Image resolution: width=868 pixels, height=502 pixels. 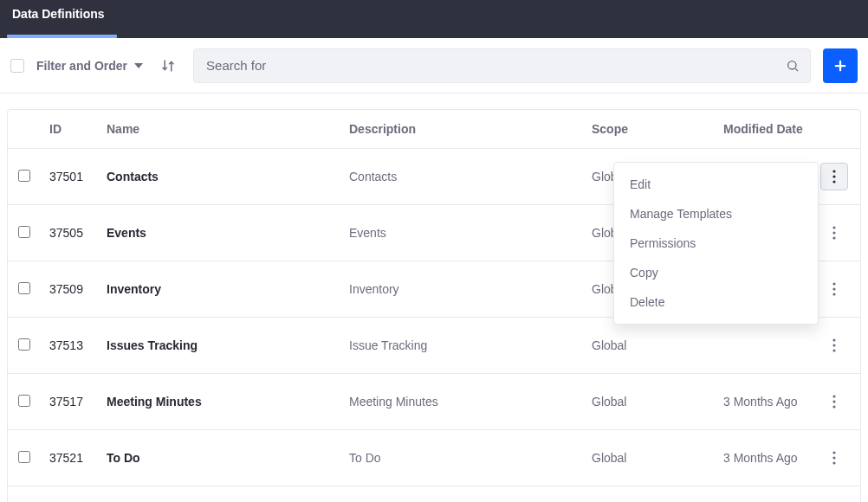 I want to click on table-header: ID Name Description Scope Modified Date, so click(x=434, y=130).